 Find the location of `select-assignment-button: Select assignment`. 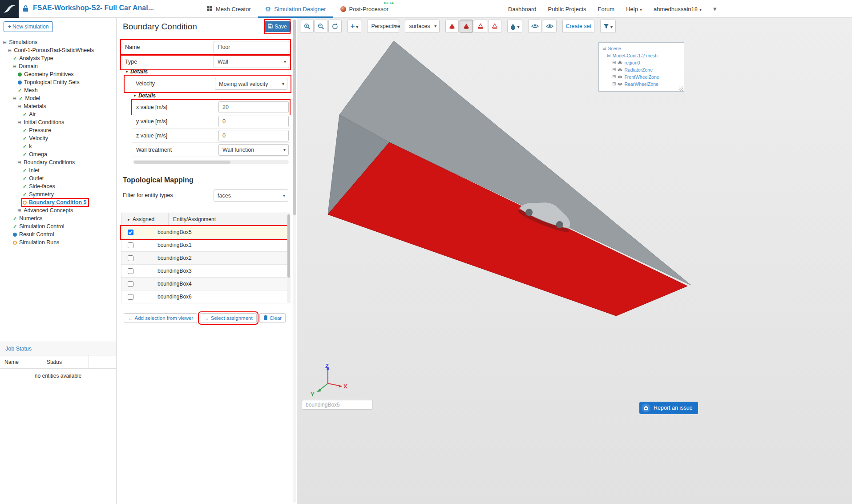

select-assignment-button: Select assignment is located at coordinates (228, 318).